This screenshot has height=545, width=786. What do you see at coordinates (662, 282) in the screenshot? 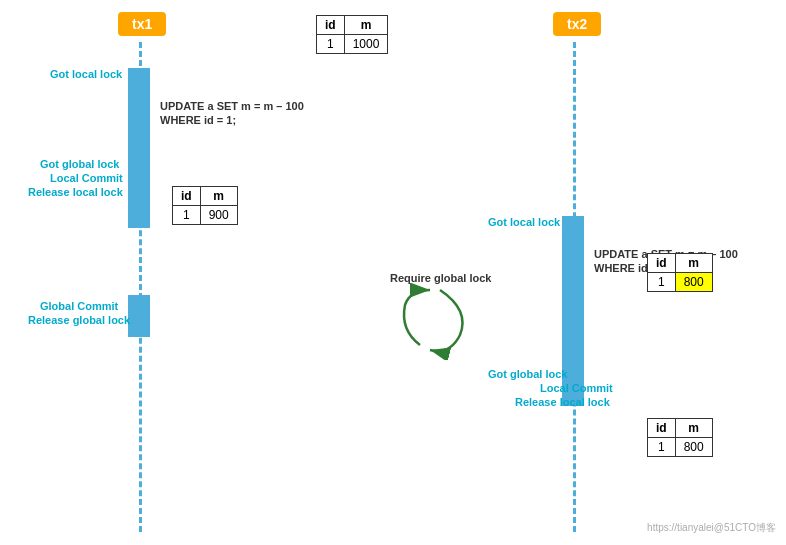
I see `tx2-inline-row-id: 1` at bounding box center [662, 282].